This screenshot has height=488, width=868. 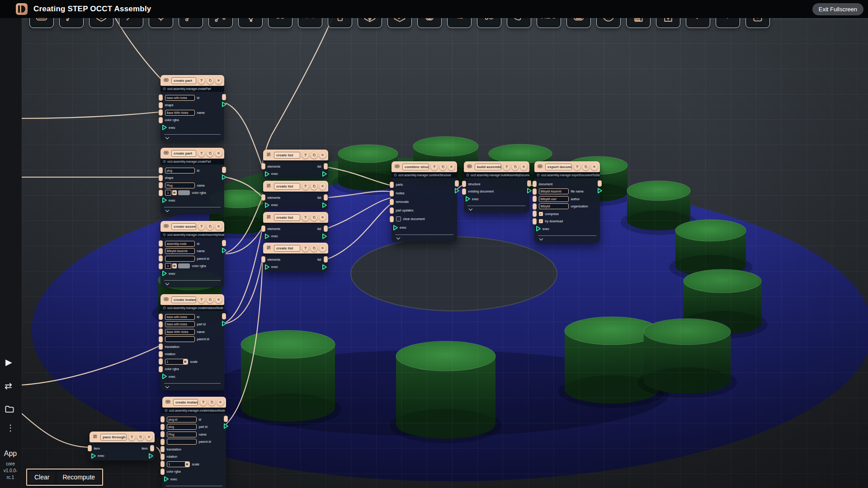 What do you see at coordinates (567, 167) in the screenshot?
I see `node-header: export document?×` at bounding box center [567, 167].